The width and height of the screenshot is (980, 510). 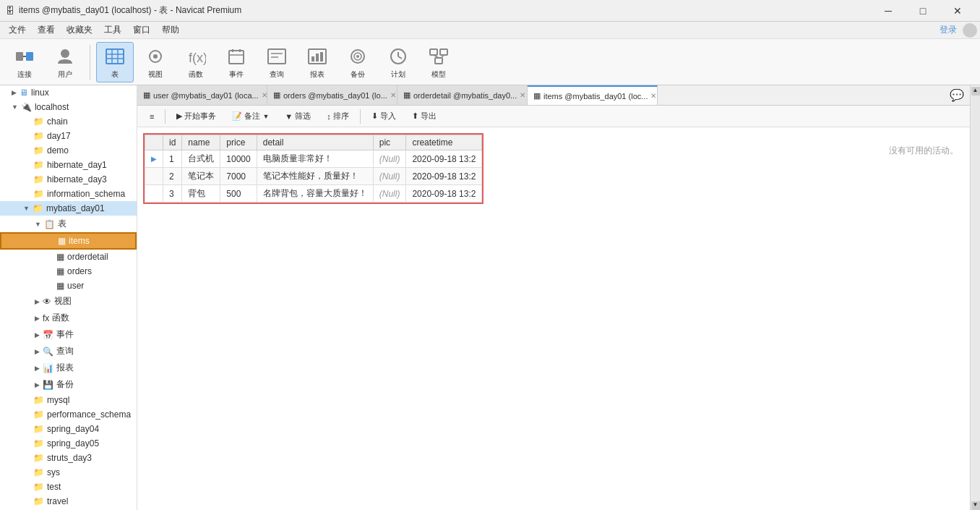 I want to click on toolbar-model: 模型, so click(x=439, y=62).